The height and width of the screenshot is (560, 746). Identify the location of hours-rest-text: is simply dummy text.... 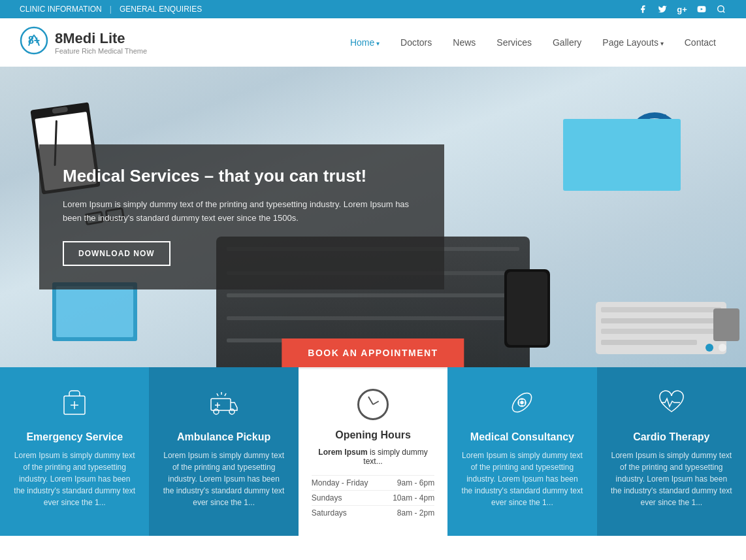
(395, 457).